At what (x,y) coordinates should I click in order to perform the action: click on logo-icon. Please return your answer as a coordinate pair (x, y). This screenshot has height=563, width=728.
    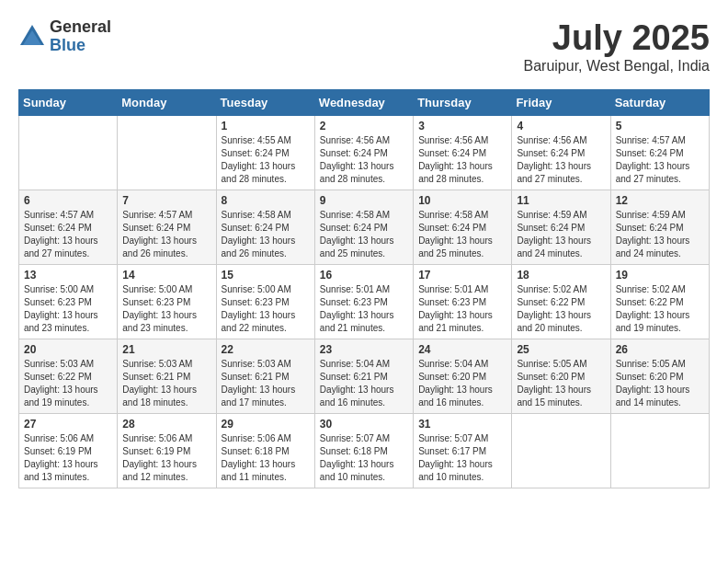
    Looking at the image, I should click on (32, 37).